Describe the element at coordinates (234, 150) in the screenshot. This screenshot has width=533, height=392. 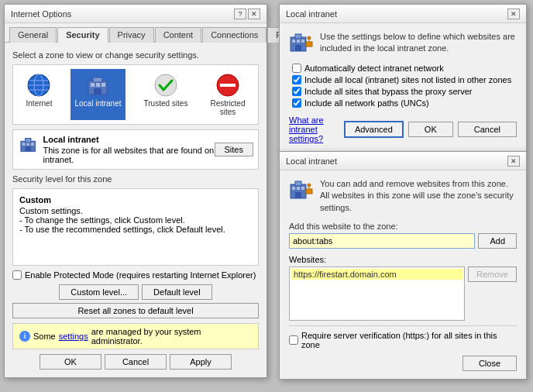
I see `sites-button: Sites` at that location.